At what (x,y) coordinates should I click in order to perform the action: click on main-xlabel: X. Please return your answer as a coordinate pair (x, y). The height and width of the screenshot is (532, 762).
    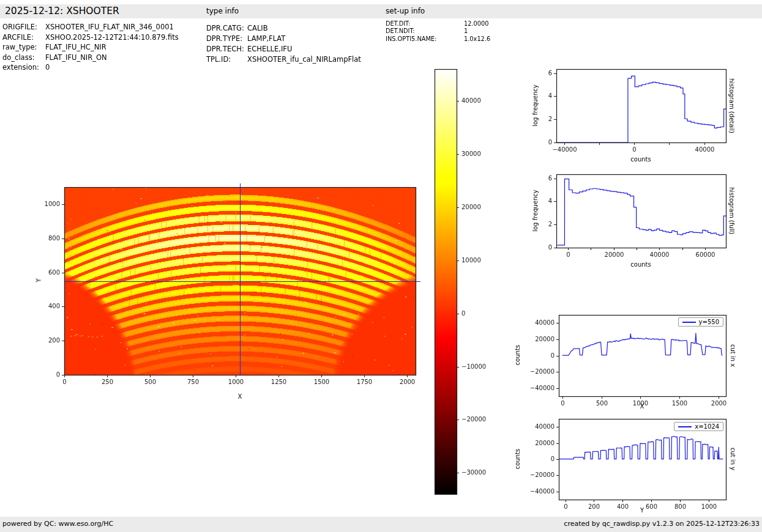
    Looking at the image, I should click on (240, 396).